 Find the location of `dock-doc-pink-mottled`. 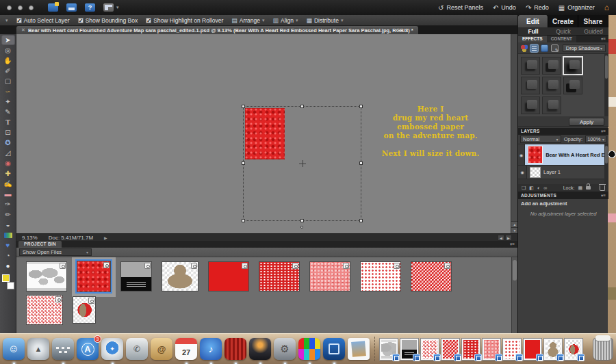

dock-doc-pink-mottled is located at coordinates (491, 349).